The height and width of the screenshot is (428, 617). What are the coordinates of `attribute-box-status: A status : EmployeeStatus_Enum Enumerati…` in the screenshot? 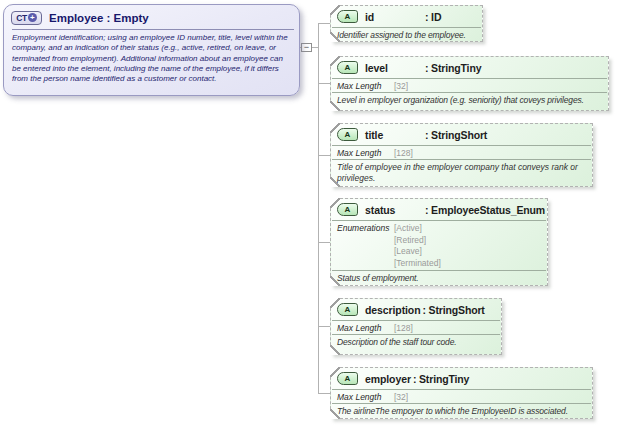 It's located at (439, 242).